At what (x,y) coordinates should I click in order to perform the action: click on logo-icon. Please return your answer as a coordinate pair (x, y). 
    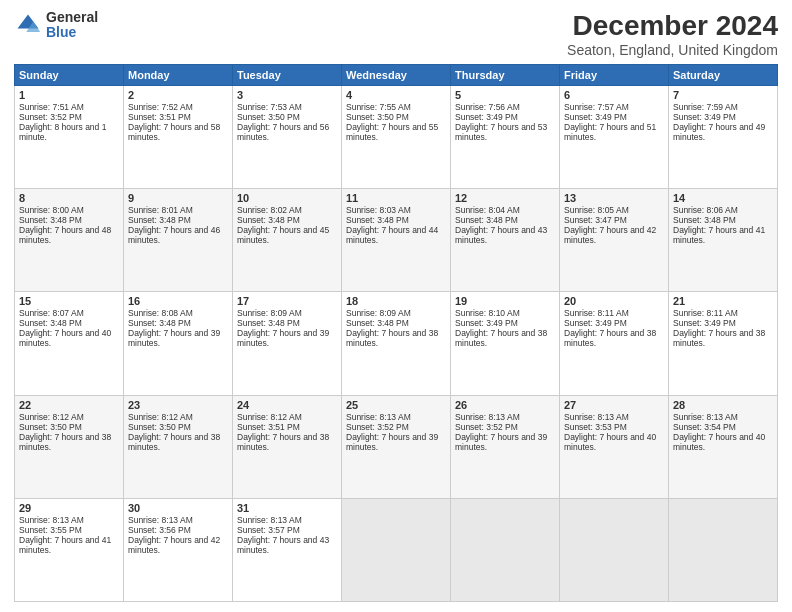
    Looking at the image, I should click on (28, 25).